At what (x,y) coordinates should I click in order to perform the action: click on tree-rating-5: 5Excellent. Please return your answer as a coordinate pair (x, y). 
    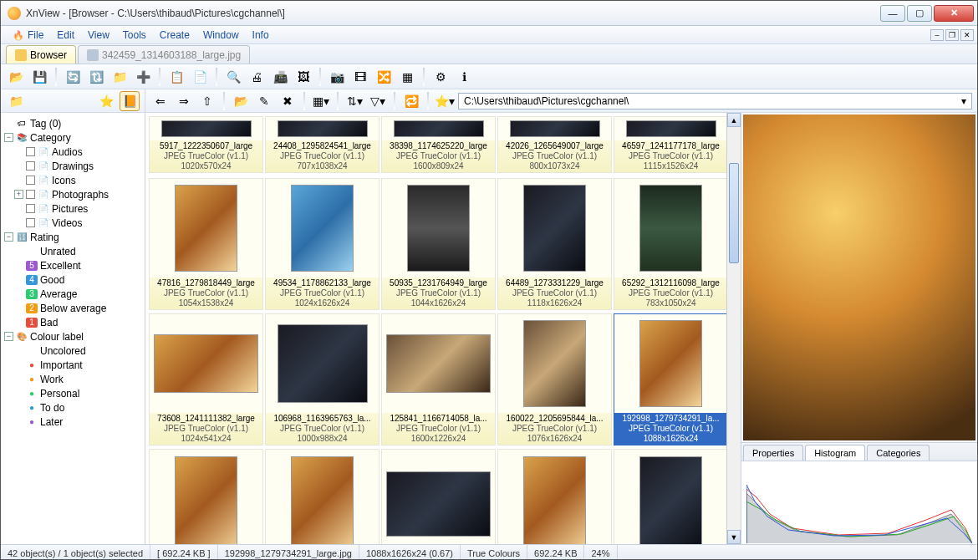
    Looking at the image, I should click on (73, 266).